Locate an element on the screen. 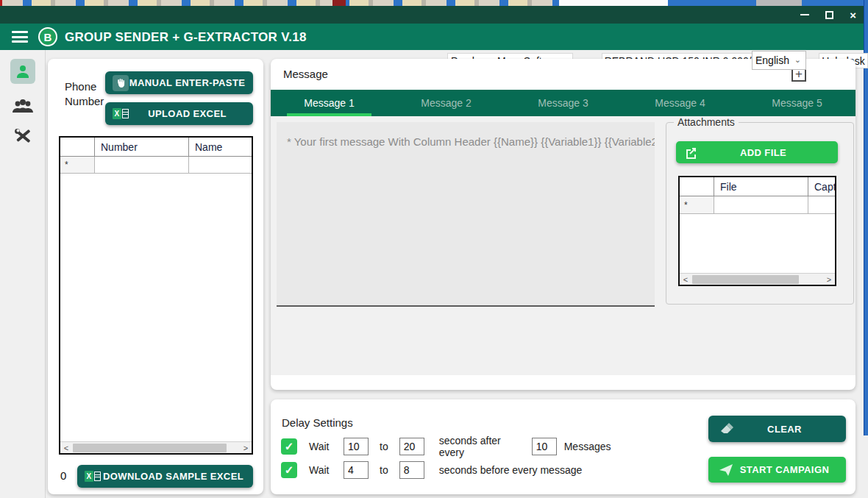 The height and width of the screenshot is (498, 868). before-every-label: seconds before every message is located at coordinates (511, 470).